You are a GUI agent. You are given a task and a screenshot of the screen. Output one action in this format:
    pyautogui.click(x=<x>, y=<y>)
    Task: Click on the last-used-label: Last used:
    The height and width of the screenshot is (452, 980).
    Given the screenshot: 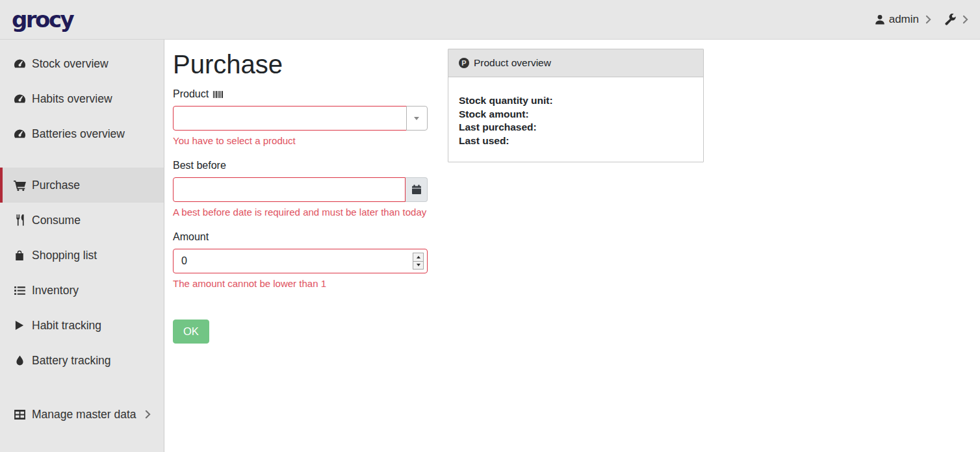 What is the action you would take?
    pyautogui.click(x=576, y=142)
    